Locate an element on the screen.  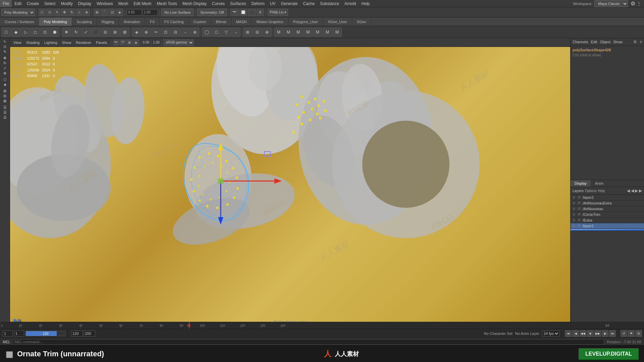
menu-modify: Modify is located at coordinates (66, 3).